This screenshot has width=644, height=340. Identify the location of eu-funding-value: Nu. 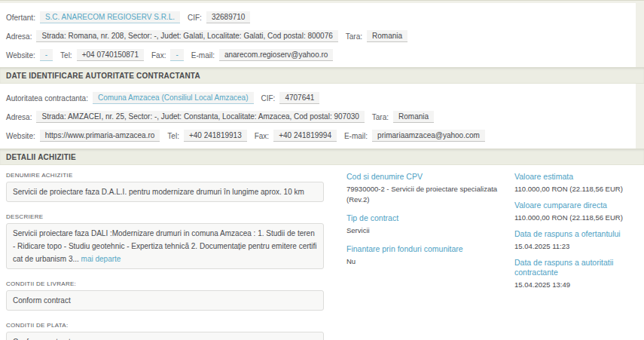
(423, 262).